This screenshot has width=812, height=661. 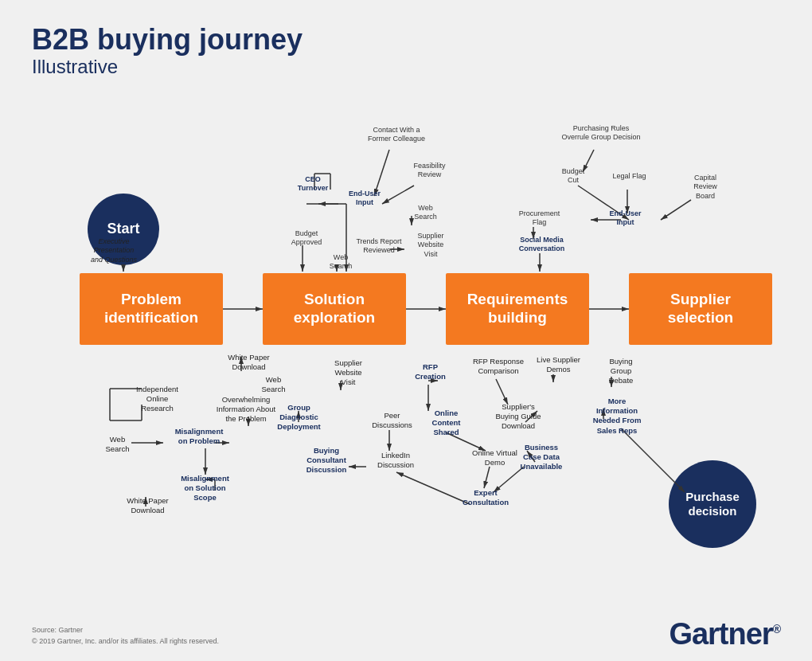 What do you see at coordinates (299, 417) in the screenshot?
I see `label-group-diagnostic: GroupDiagnosticDeployment` at bounding box center [299, 417].